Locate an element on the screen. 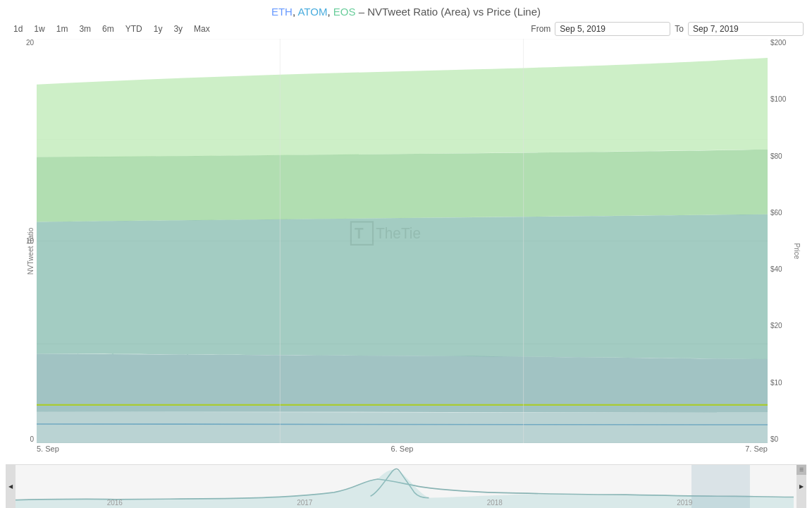 The width and height of the screenshot is (812, 508). svg-text: T is located at coordinates (359, 233).